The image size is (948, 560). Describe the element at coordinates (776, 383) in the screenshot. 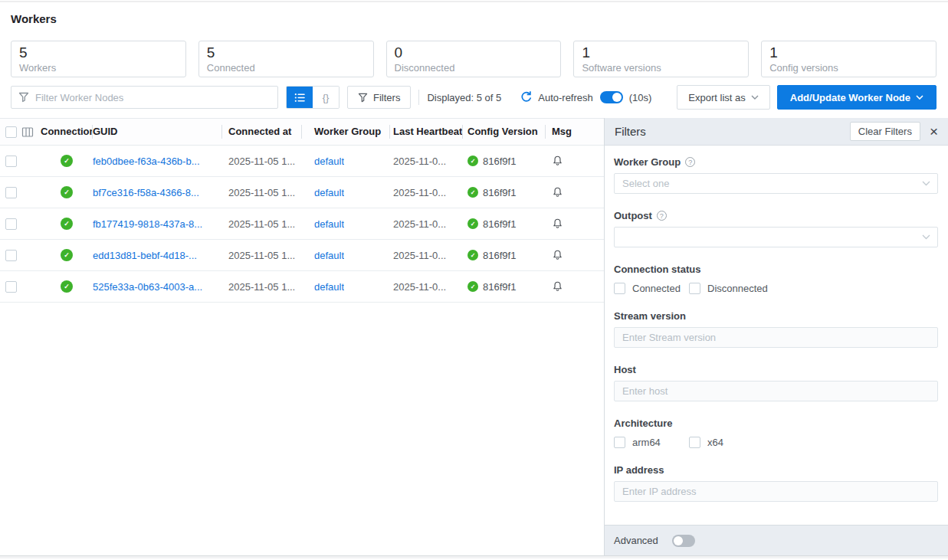

I see `host-filter: Host` at that location.